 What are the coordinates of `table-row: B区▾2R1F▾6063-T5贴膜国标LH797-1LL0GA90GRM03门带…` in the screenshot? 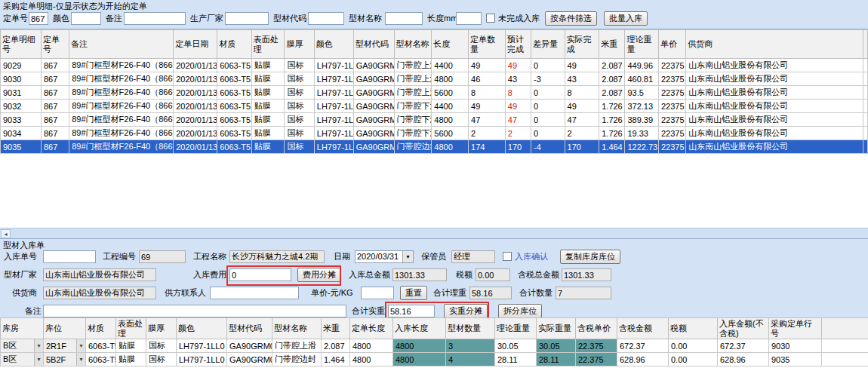 It's located at (435, 346).